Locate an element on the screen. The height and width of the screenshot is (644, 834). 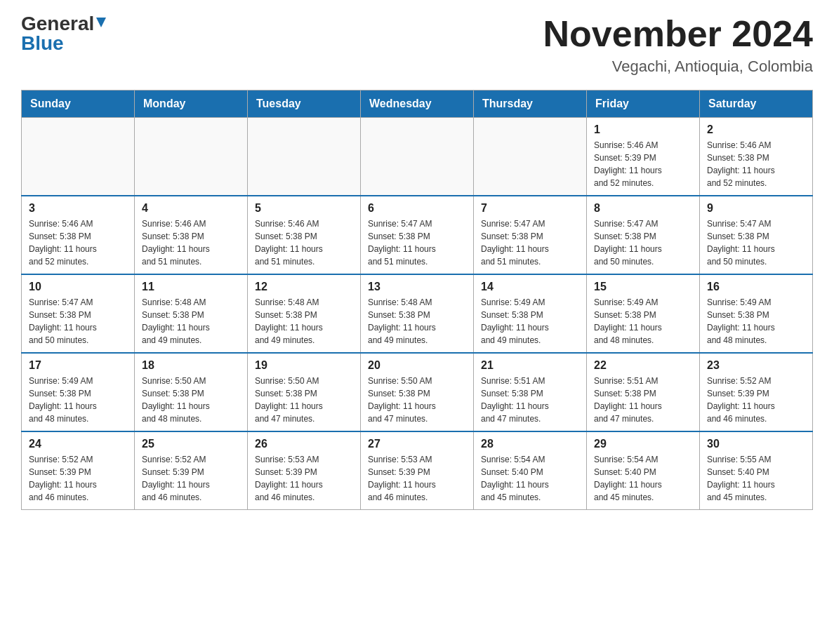
day-number: 20 is located at coordinates (417, 365).